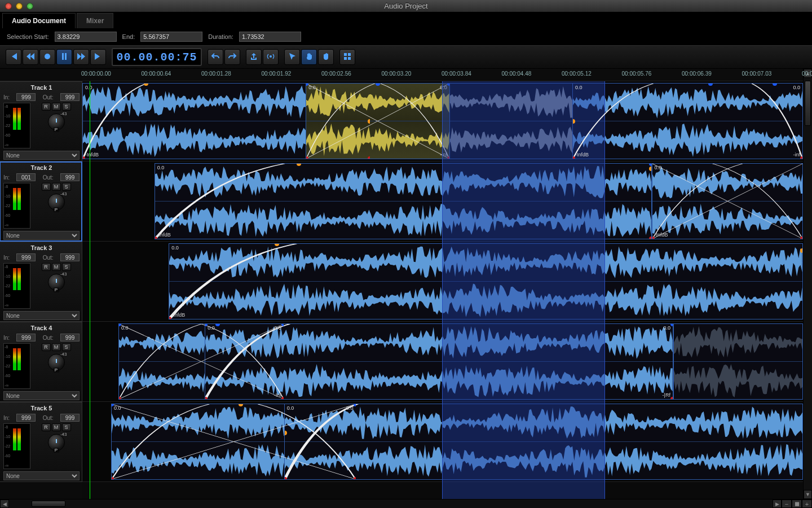  Describe the element at coordinates (39, 20) in the screenshot. I see `tab-audio-document: Audio Document` at that location.